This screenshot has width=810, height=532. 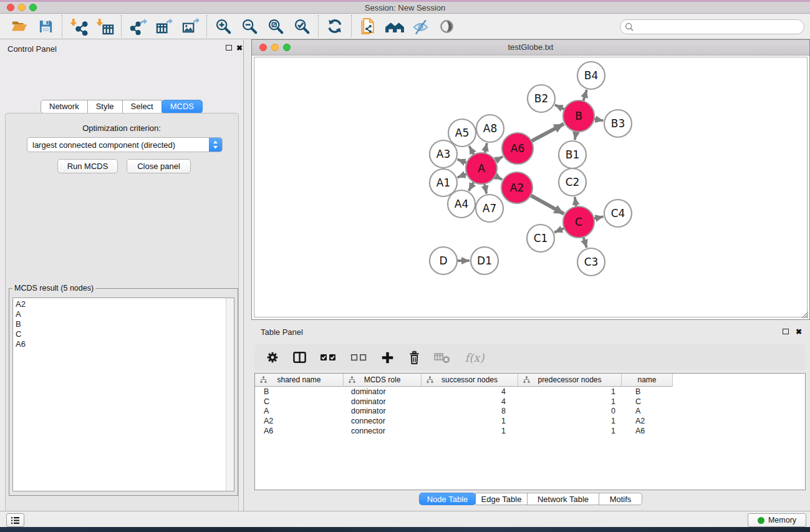 I want to click on tab-mcds: MCDS, so click(x=182, y=107).